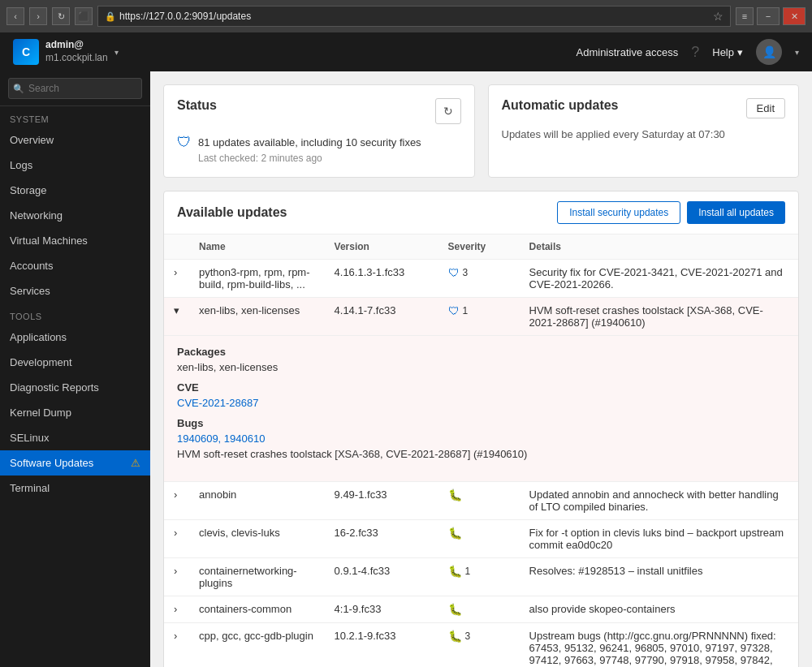  I want to click on auto-updates-message: Updates will be applied every Saturday a…, so click(644, 135).